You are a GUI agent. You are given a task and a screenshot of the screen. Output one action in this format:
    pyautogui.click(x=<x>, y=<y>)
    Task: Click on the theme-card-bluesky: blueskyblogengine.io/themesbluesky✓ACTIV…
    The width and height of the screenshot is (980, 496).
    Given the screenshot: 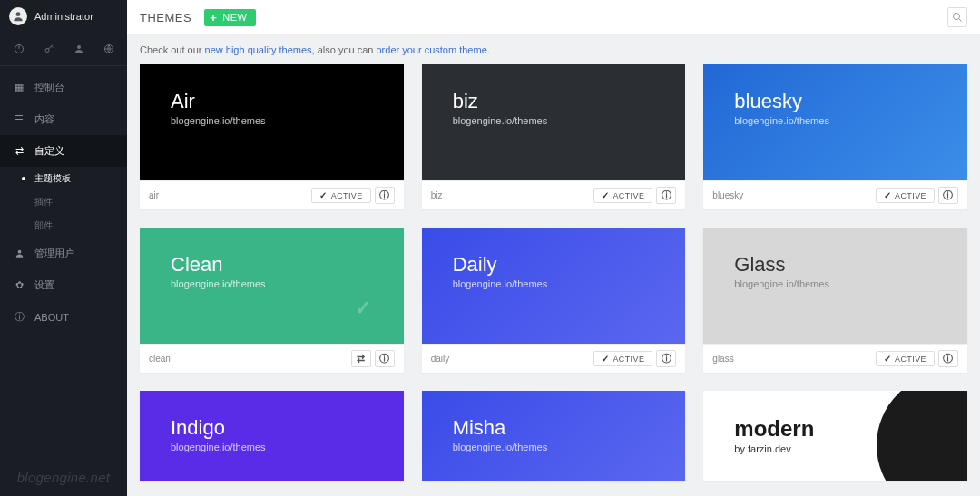 What is the action you would take?
    pyautogui.click(x=835, y=137)
    